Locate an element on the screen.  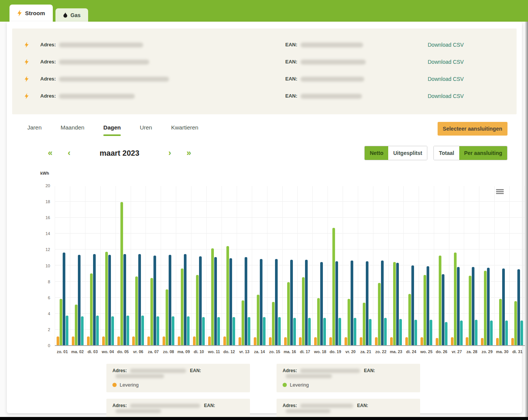
toggle-per-aansluiting: Per aansluiting is located at coordinates (483, 153).